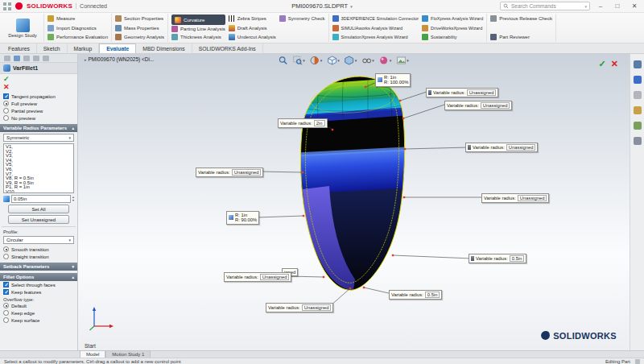 The height and width of the screenshot is (364, 644). I want to click on edit-appearance-button: ▾, so click(386, 60).